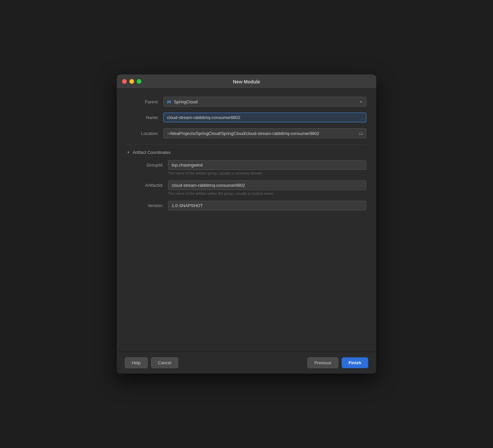 This screenshot has height=448, width=493. What do you see at coordinates (132, 81) in the screenshot?
I see `minimize-button` at bounding box center [132, 81].